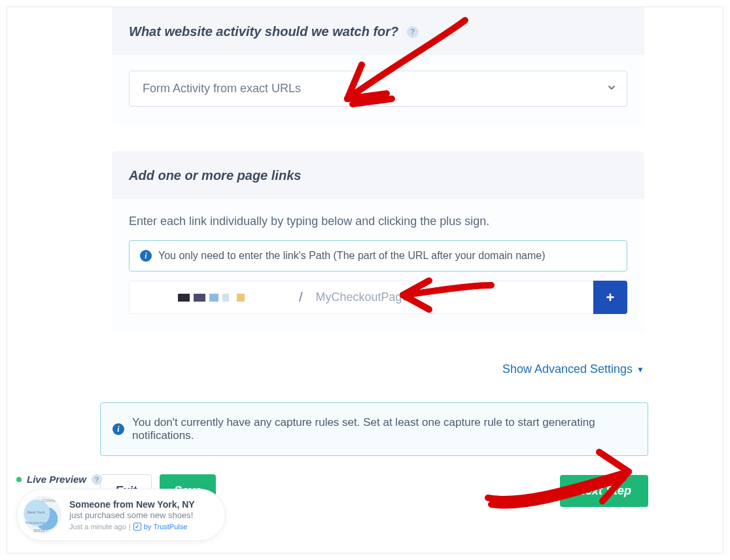 This screenshot has width=730, height=560. What do you see at coordinates (19, 480) in the screenshot?
I see `live-dot-icon` at bounding box center [19, 480].